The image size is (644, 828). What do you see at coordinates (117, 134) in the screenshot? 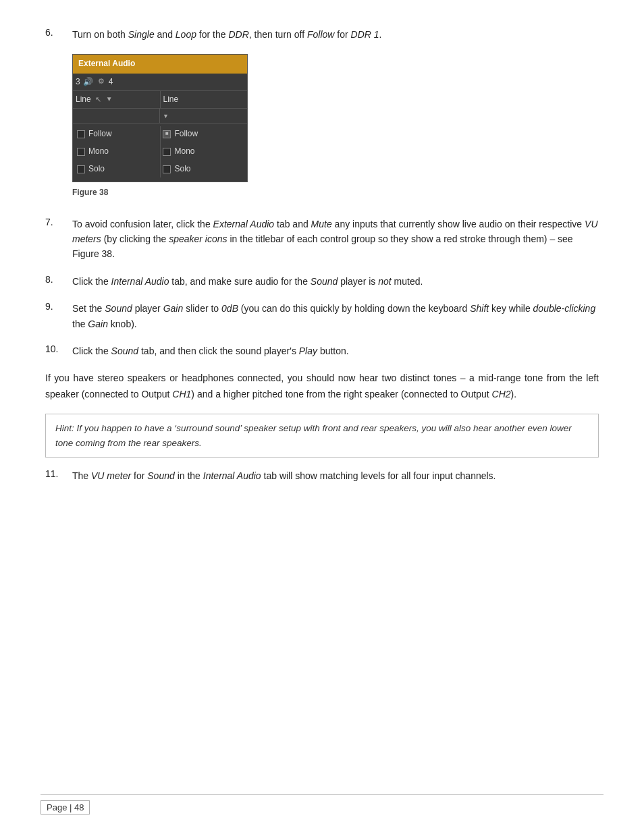
I see `left-follow-row: Follow` at bounding box center [117, 134].